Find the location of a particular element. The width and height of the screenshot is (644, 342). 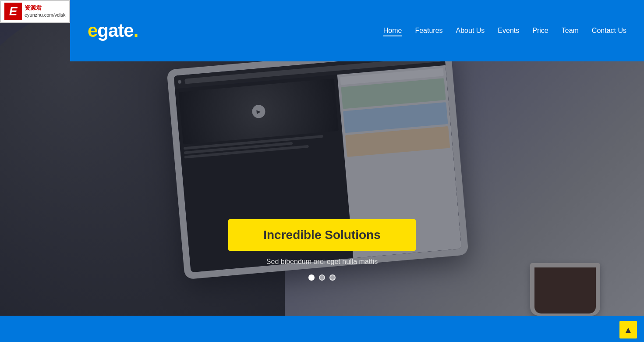

nav-team: Team is located at coordinates (570, 31).